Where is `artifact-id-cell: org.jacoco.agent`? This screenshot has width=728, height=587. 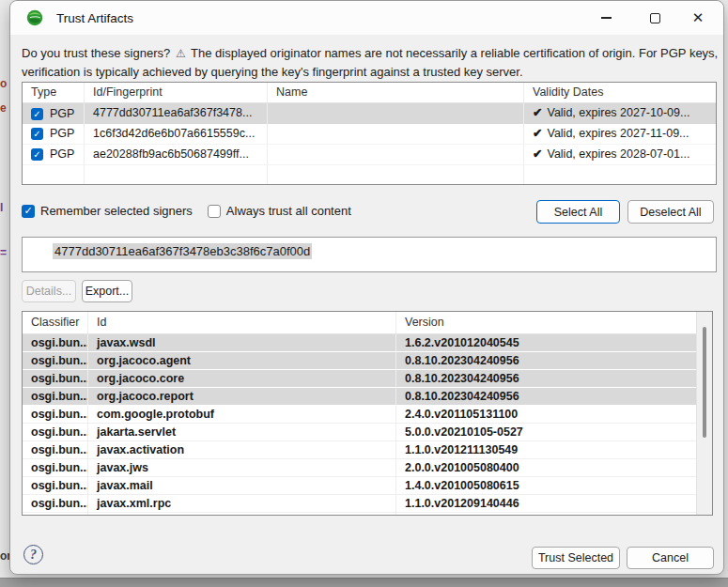 artifact-id-cell: org.jacoco.agent is located at coordinates (242, 361).